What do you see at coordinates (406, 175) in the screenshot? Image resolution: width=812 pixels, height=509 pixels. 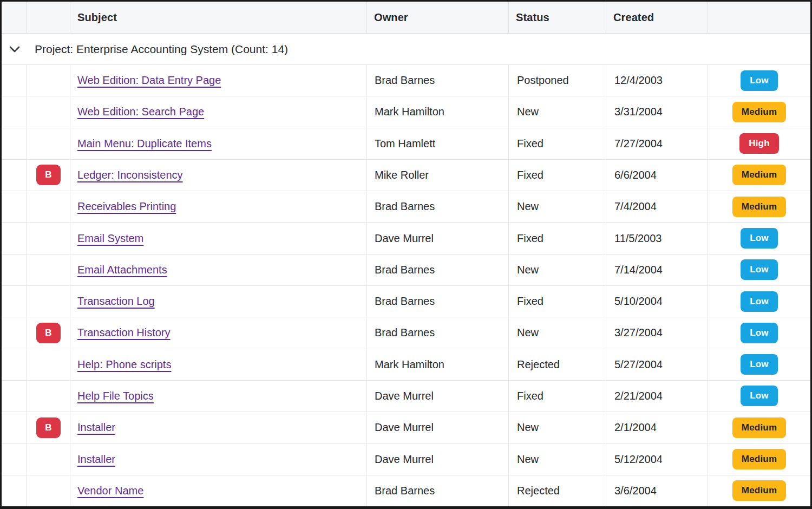 I see `table-row: B Ledger: Inconsistency Mike Roller Fixe…` at bounding box center [406, 175].